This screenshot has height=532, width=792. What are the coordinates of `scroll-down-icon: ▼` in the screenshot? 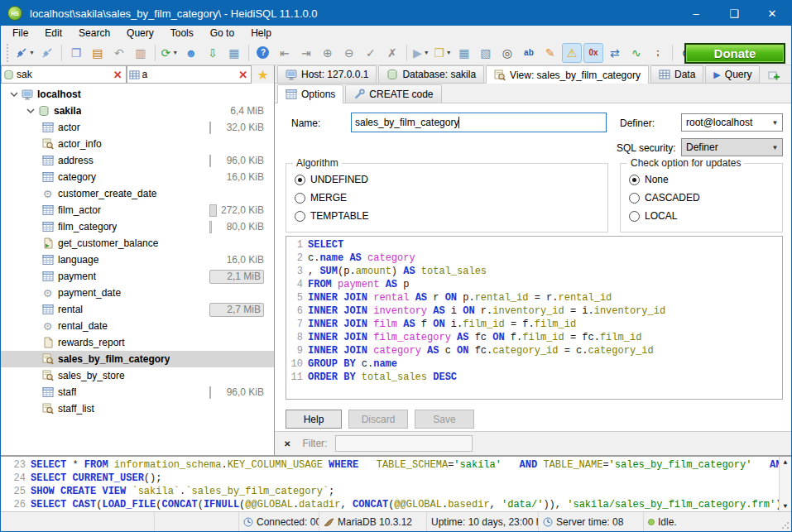 It's located at (786, 506).